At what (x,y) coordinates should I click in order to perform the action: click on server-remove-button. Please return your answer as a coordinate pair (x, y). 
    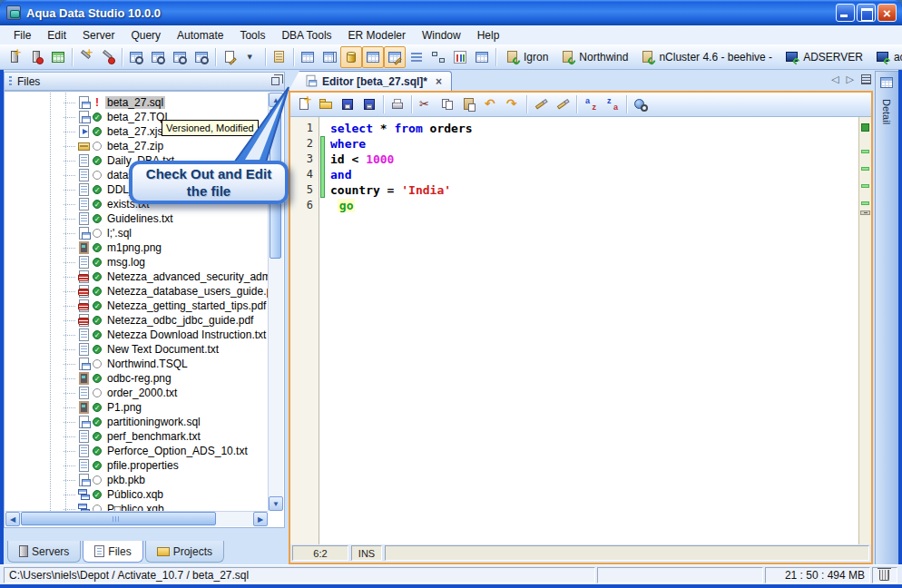
    Looking at the image, I should click on (36, 57).